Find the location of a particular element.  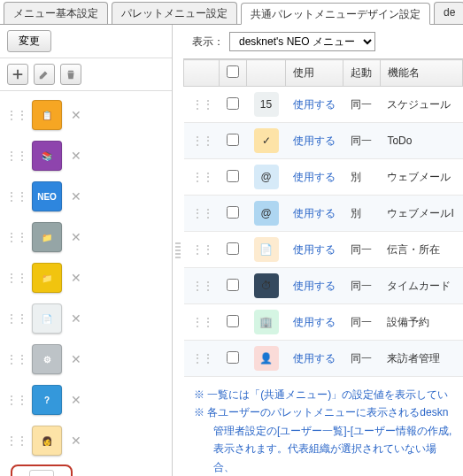

display-label: 表示： is located at coordinates (208, 42).